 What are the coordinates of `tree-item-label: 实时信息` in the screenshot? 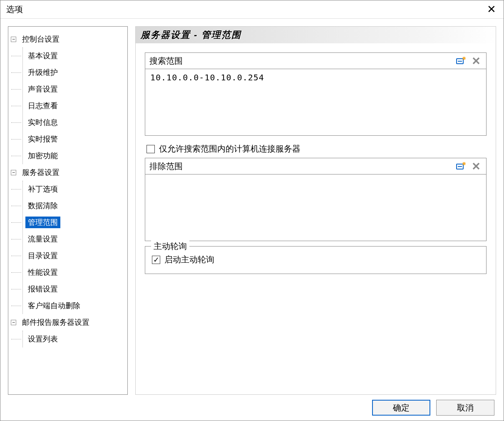 It's located at (43, 122).